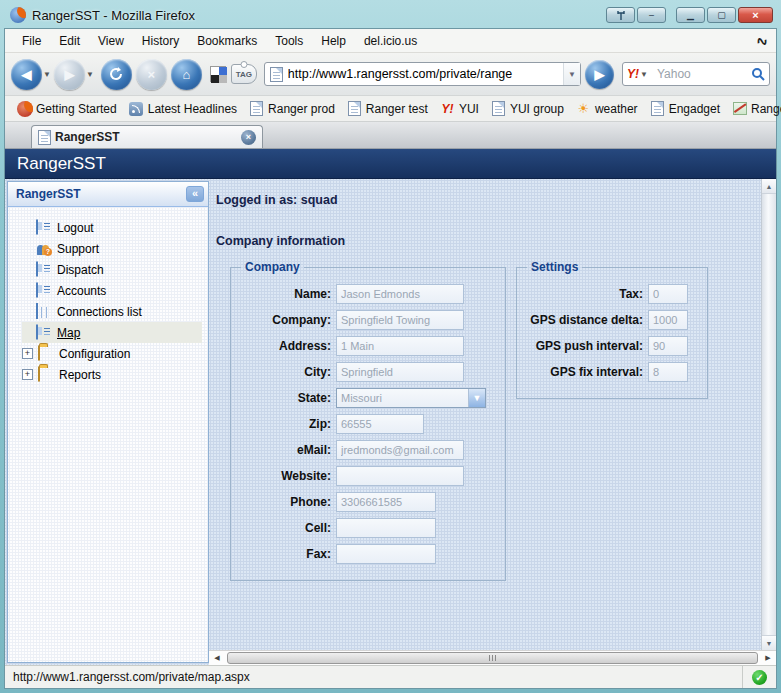  Describe the element at coordinates (668, 372) in the screenshot. I see `gps-fix-field` at that location.